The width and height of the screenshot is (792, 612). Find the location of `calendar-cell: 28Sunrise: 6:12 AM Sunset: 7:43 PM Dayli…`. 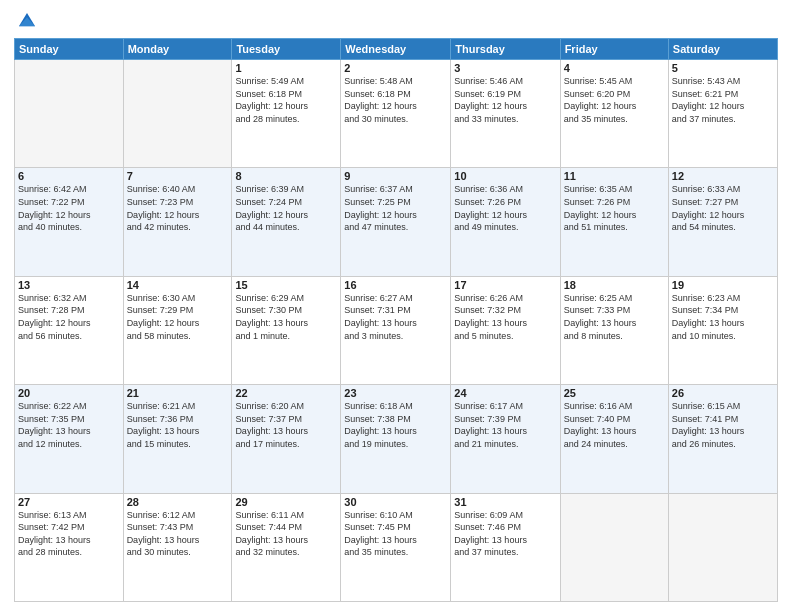

calendar-cell: 28Sunrise: 6:12 AM Sunset: 7:43 PM Dayli… is located at coordinates (178, 547).